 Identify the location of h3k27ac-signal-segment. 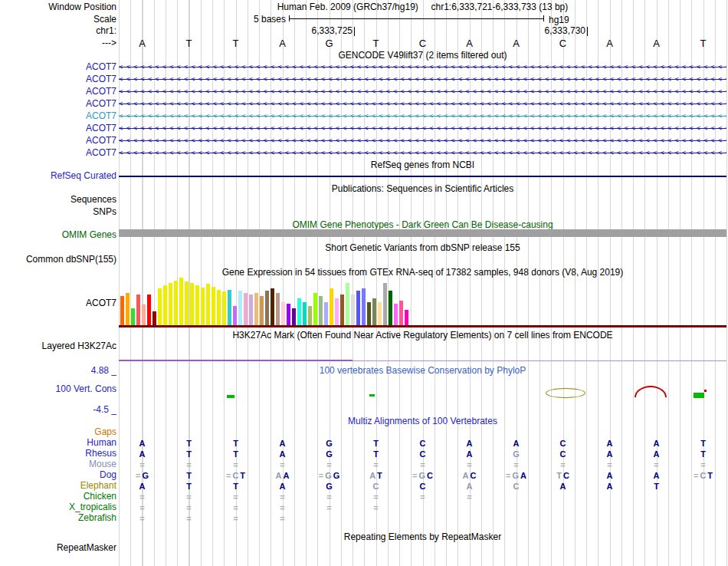
(236, 360).